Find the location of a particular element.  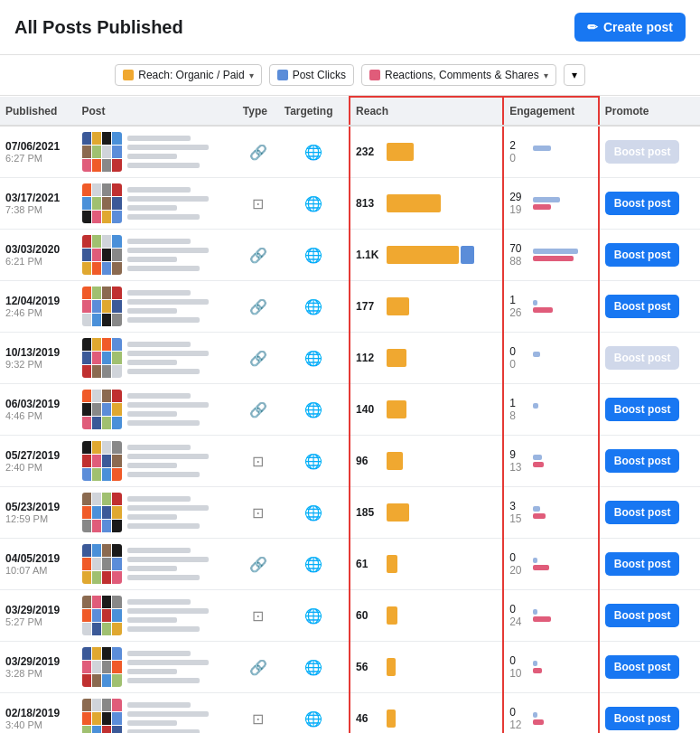

engagement-bottom: 0 is located at coordinates (519, 364).